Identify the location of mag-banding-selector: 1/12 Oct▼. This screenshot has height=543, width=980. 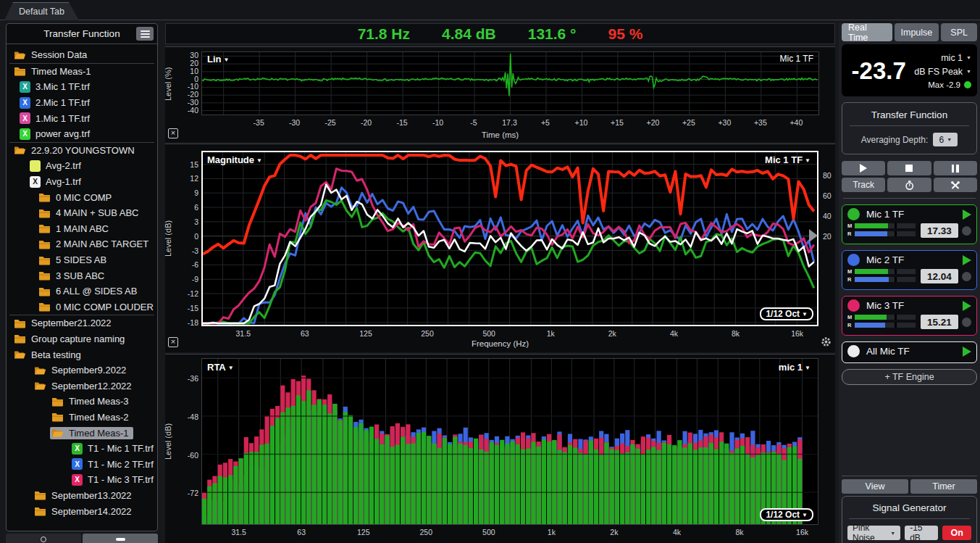
(787, 314).